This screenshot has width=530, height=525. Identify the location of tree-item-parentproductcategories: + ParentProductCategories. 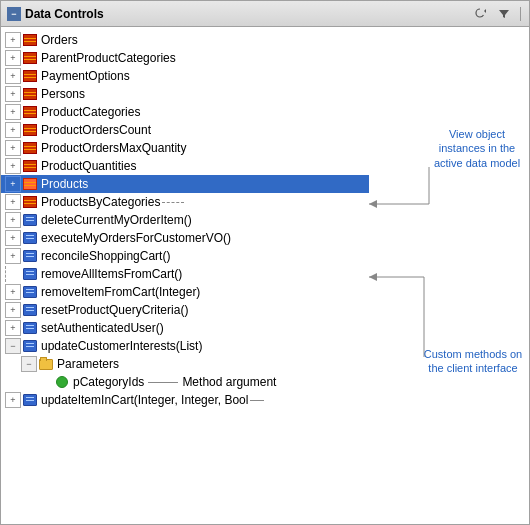
(185, 58).